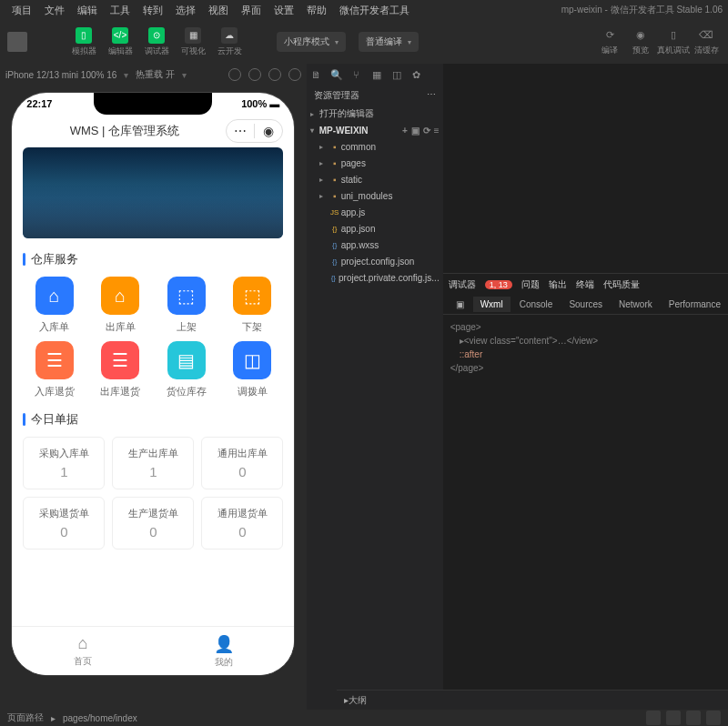 Image resolution: width=728 pixels, height=726 pixels. I want to click on service-item: ☰ 出库退货, so click(120, 369).